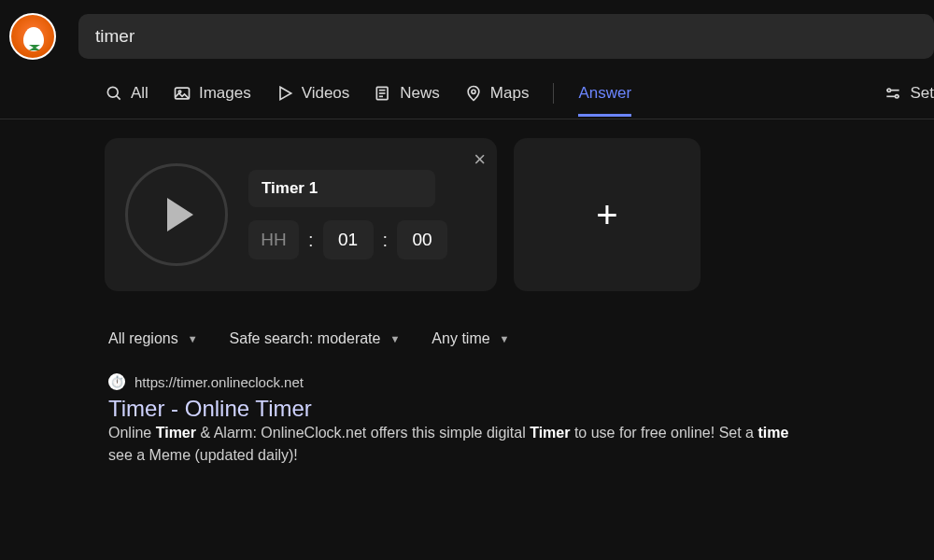  Describe the element at coordinates (316, 339) in the screenshot. I see `filter-safesearch: Safe search: moderate ▼` at that location.